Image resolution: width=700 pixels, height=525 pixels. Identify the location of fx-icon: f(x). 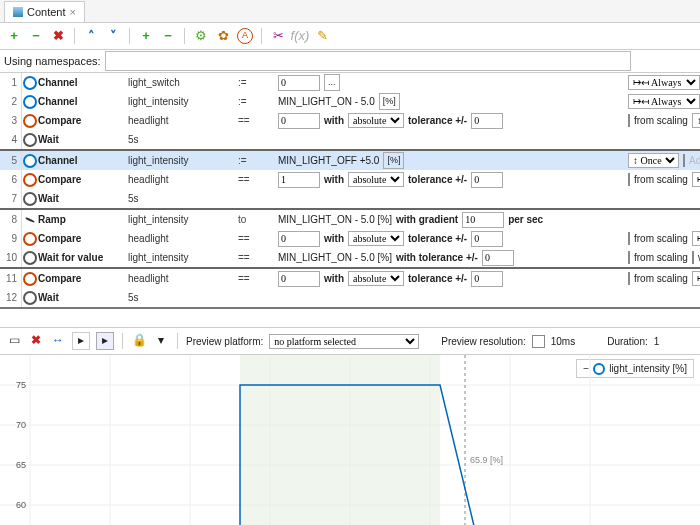
(300, 36).